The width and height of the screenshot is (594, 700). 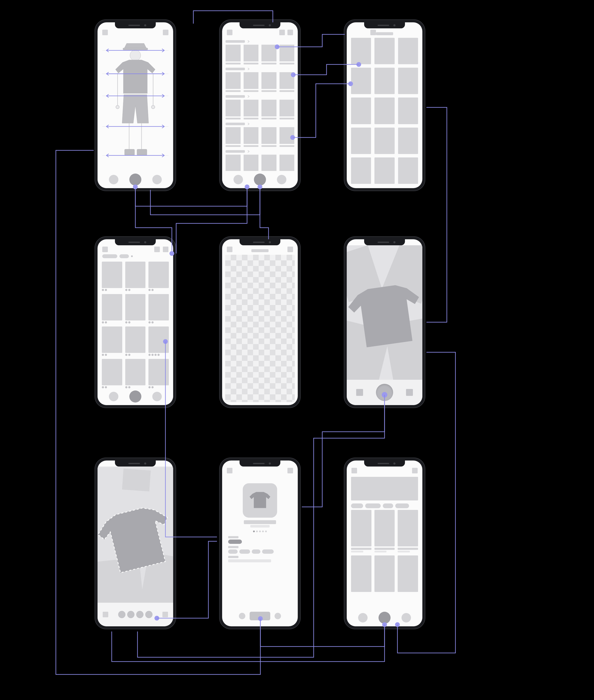 What do you see at coordinates (290, 32) in the screenshot?
I see `notifications-icon` at bounding box center [290, 32].